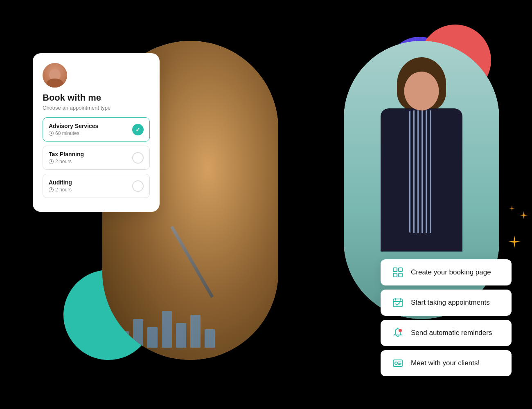  What do you see at coordinates (446, 363) in the screenshot?
I see `step-meet-clients: Meet with your clients!` at bounding box center [446, 363].